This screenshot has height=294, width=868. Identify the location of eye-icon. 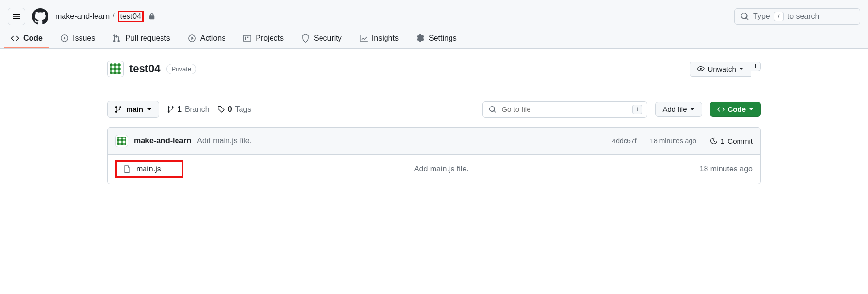
(701, 69).